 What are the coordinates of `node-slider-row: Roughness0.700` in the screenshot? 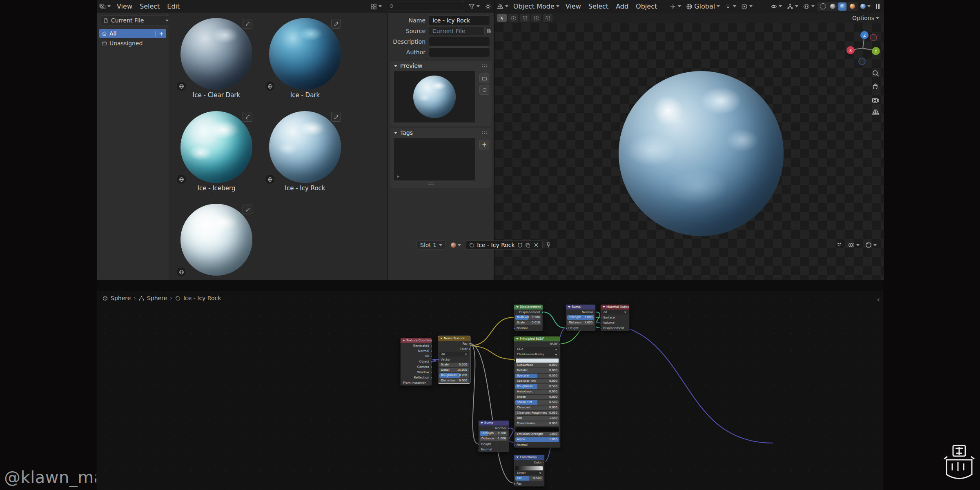 It's located at (454, 376).